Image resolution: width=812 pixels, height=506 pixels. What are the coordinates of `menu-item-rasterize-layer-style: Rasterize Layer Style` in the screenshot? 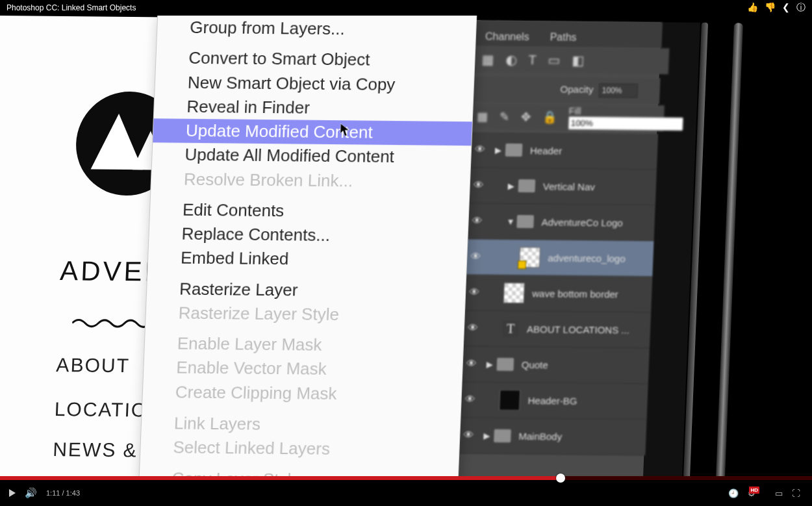 It's located at (305, 314).